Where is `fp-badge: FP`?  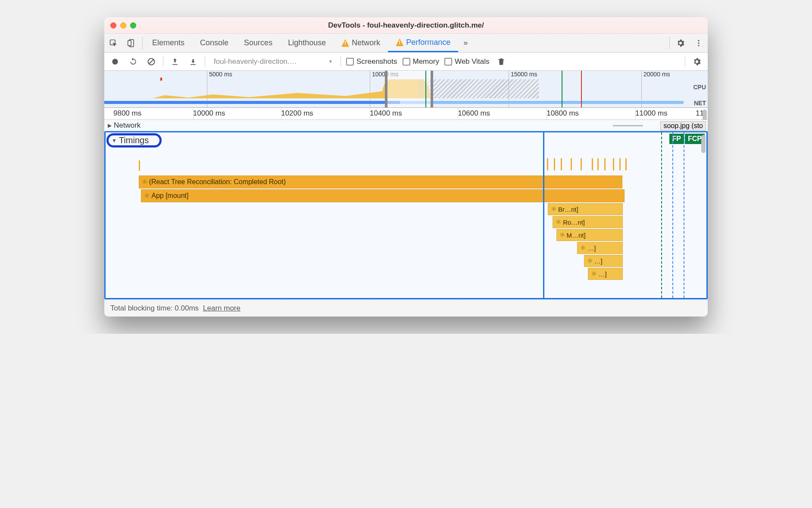 fp-badge: FP is located at coordinates (677, 139).